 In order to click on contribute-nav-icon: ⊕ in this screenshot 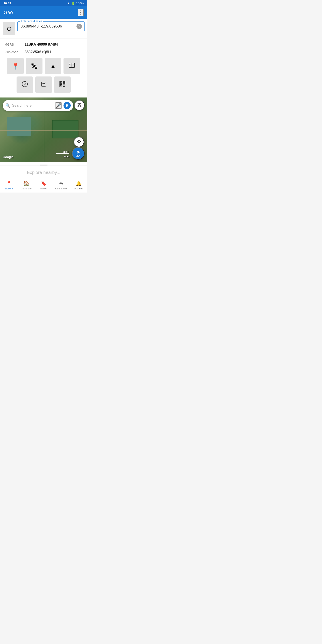, I will do `click(61, 184)`.